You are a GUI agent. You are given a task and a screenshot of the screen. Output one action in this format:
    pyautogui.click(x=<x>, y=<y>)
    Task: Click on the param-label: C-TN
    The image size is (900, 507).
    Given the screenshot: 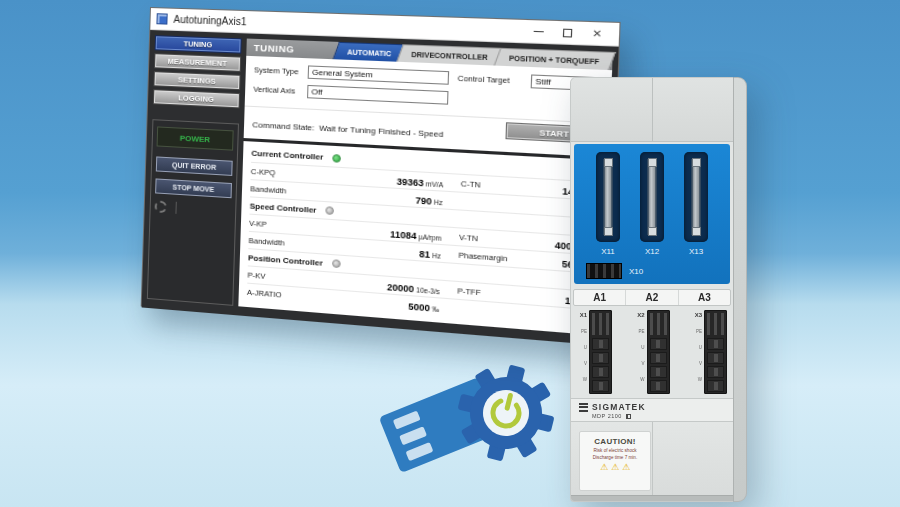 What is the action you would take?
    pyautogui.click(x=506, y=186)
    